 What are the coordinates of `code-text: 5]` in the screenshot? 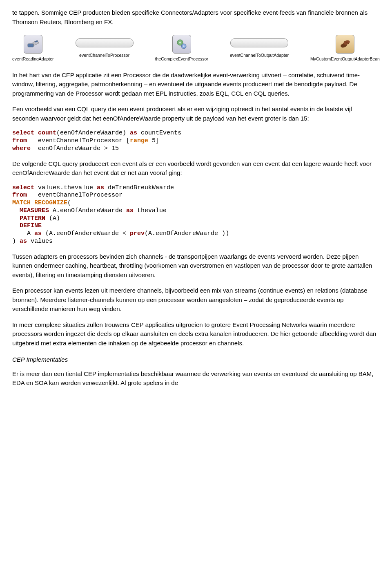 It's located at (154, 141).